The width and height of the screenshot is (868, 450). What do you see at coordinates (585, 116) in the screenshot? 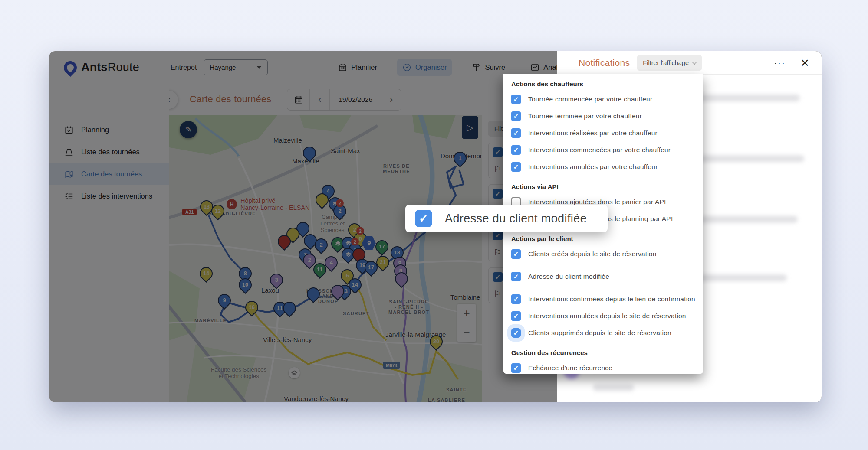
I see `option-label: Tournée terminée par votre chauffeur` at bounding box center [585, 116].